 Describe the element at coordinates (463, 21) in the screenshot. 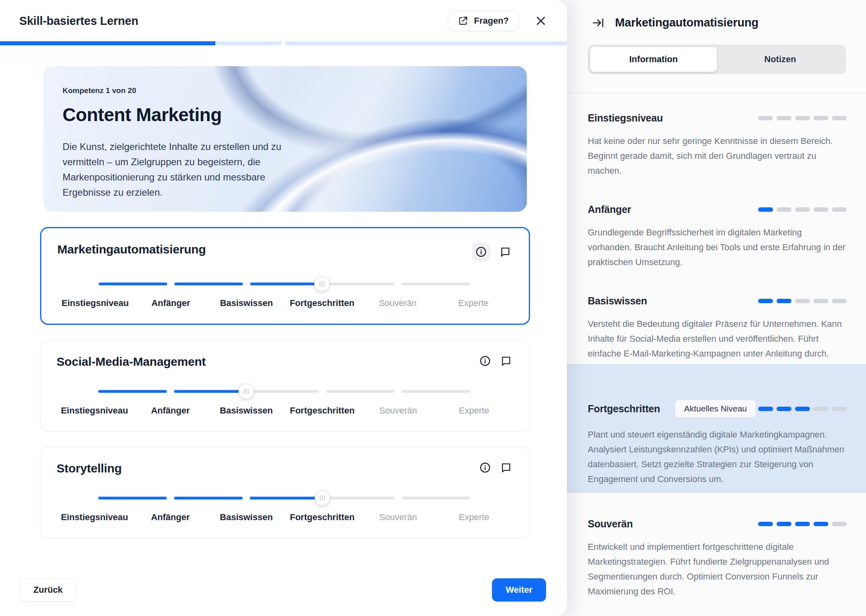

I see `external-link-icon` at that location.